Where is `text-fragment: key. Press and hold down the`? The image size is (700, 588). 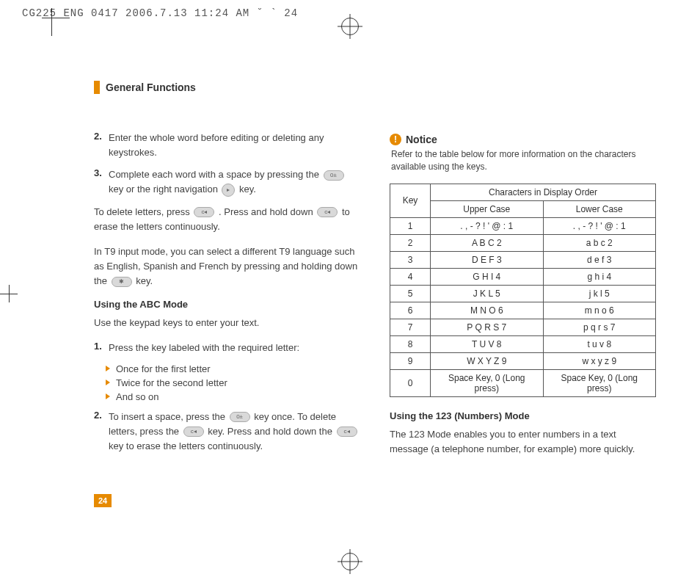 text-fragment: key. Press and hold down the is located at coordinates (271, 432).